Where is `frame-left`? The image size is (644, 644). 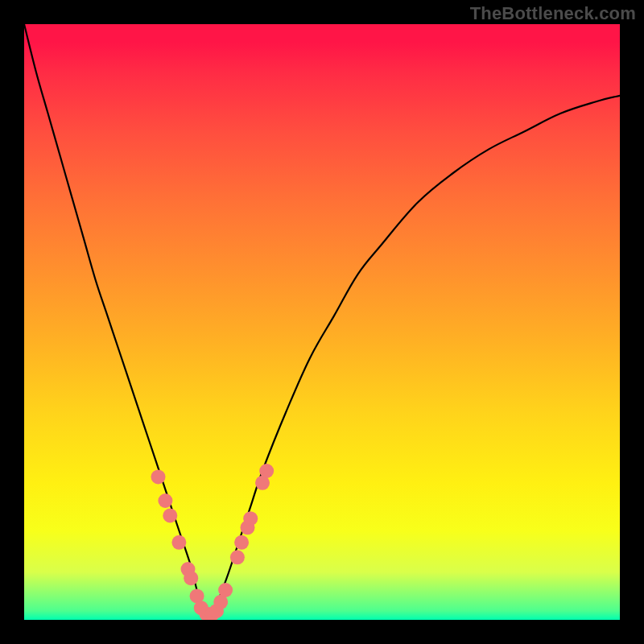
frame-left is located at coordinates (12, 322).